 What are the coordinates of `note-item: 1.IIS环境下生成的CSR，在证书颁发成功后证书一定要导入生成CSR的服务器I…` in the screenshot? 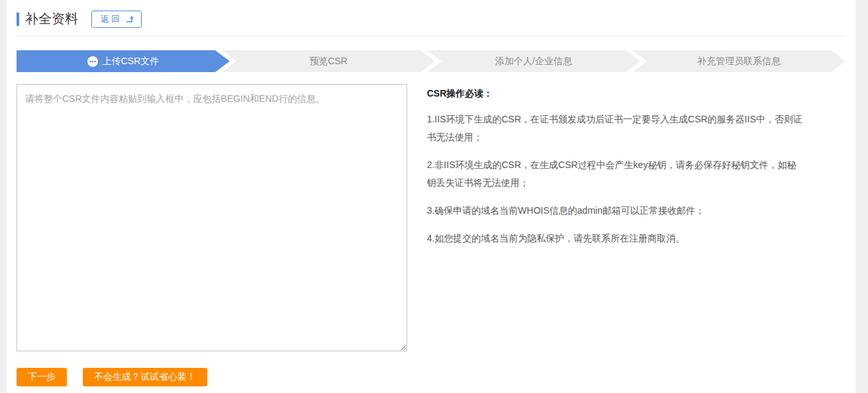 It's located at (636, 128).